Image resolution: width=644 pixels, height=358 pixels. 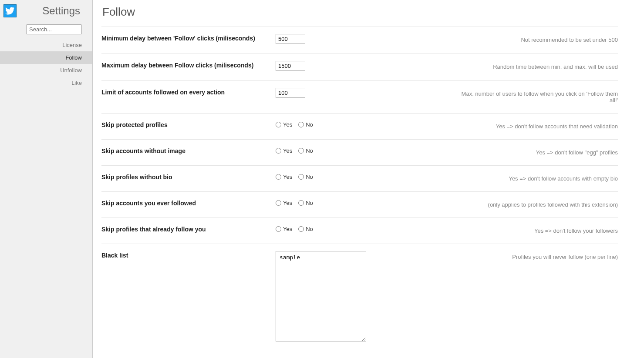 I want to click on nav-item-license: License, so click(x=46, y=45).